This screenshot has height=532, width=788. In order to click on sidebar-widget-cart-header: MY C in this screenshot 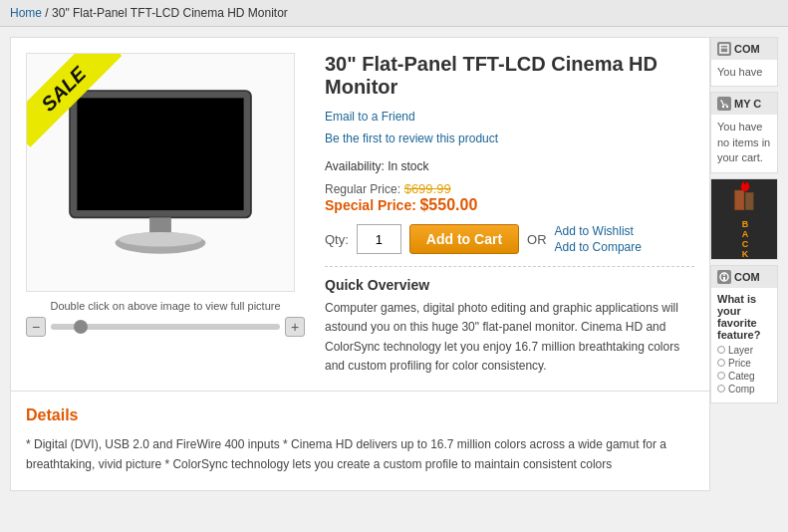, I will do `click(744, 104)`.